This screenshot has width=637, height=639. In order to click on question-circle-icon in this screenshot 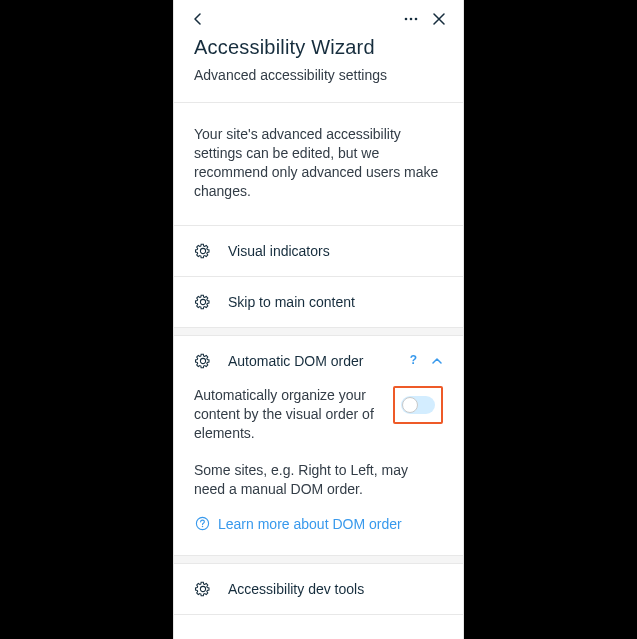, I will do `click(202, 524)`.